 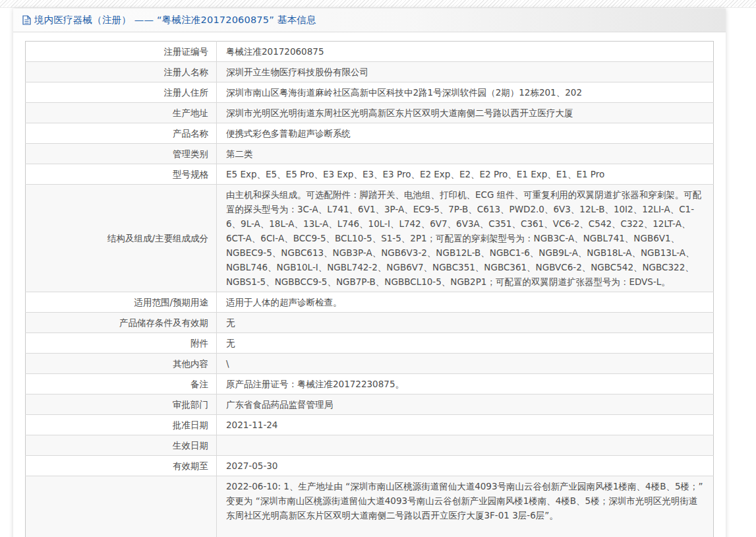 I want to click on row-value: \, so click(x=465, y=364).